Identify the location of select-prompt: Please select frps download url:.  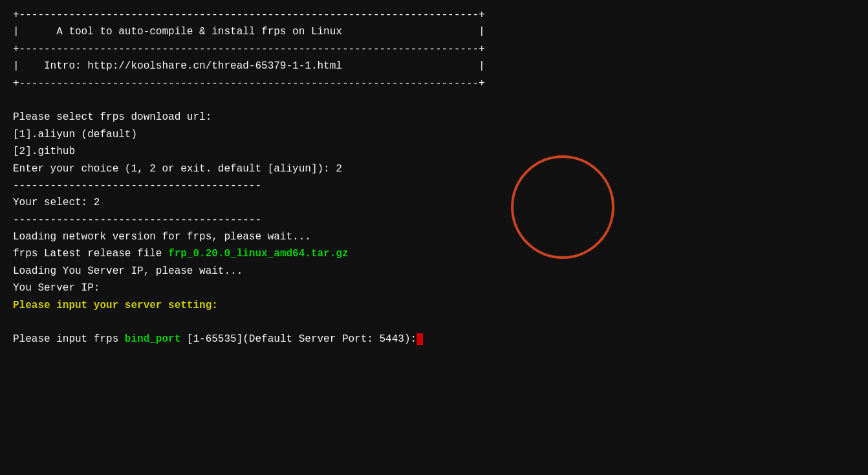
(113, 117).